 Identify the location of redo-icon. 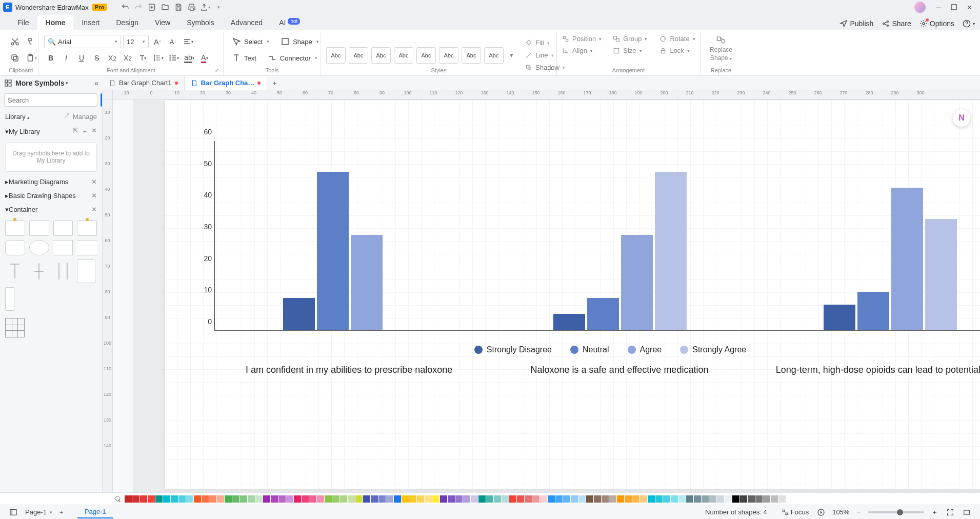
(138, 7).